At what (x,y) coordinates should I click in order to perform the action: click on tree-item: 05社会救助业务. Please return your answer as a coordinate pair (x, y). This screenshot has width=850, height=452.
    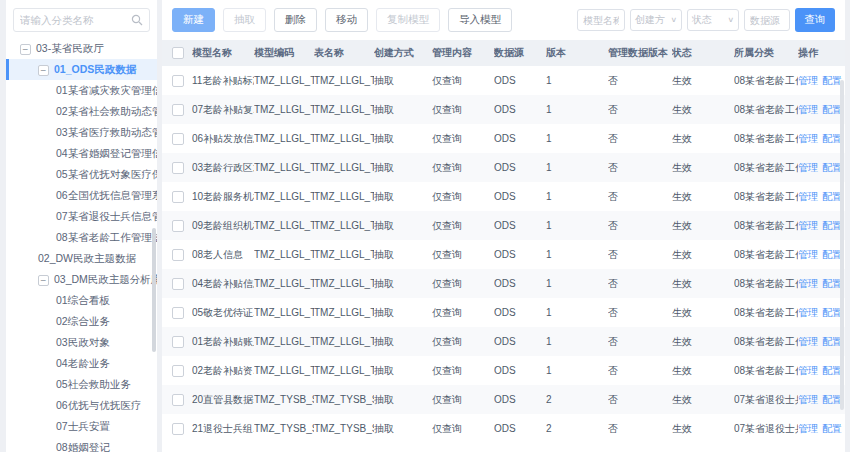
    Looking at the image, I should click on (82, 384).